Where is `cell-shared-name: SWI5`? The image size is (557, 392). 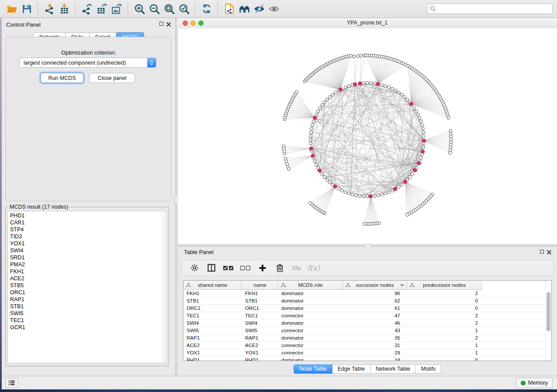
cell-shared-name: SWI5 is located at coordinates (213, 330).